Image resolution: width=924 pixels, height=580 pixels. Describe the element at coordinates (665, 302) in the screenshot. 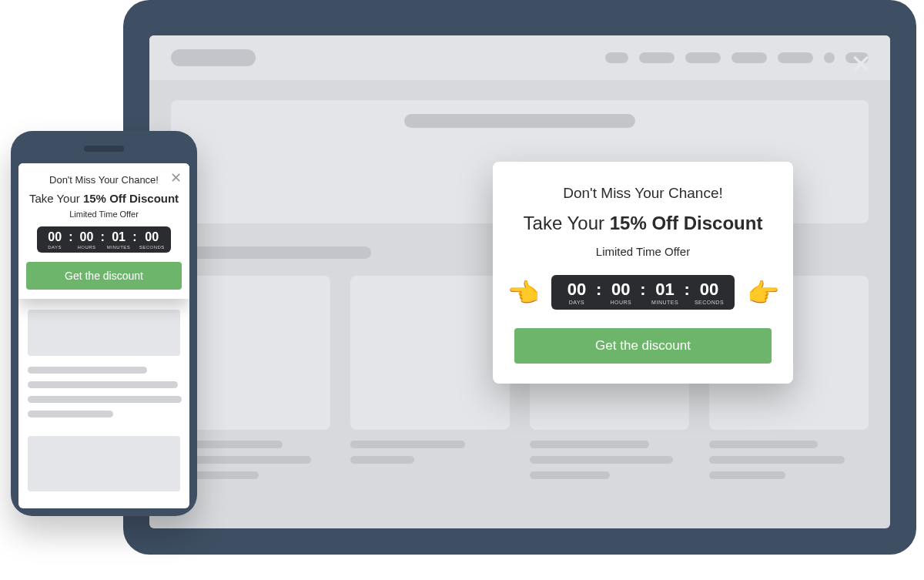

I see `countdown-minutes-label: MINUTES` at that location.